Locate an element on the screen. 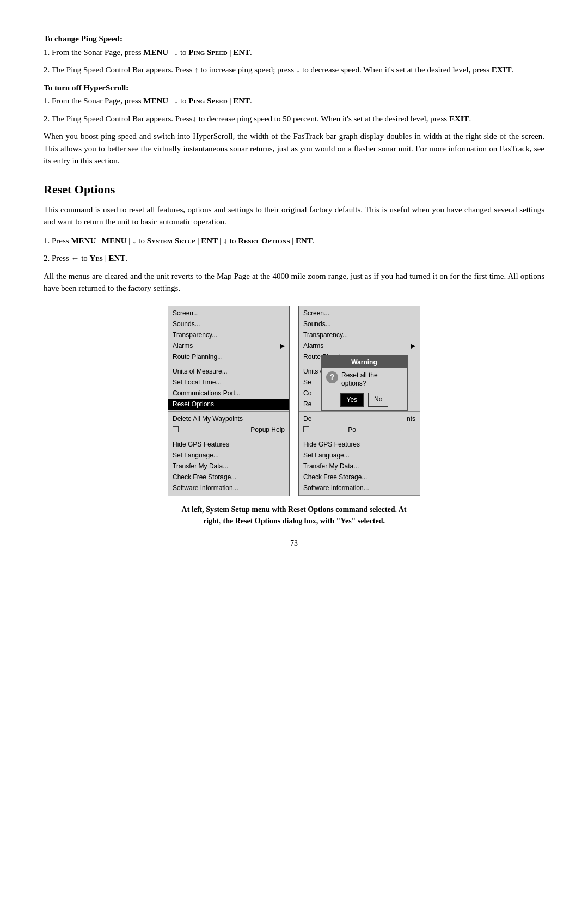  reset-options-heading: Reset Options is located at coordinates (294, 190).